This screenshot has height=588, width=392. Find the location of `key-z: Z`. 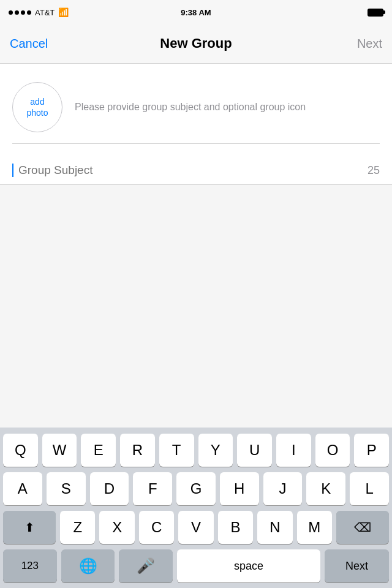

key-z: Z is located at coordinates (77, 527).